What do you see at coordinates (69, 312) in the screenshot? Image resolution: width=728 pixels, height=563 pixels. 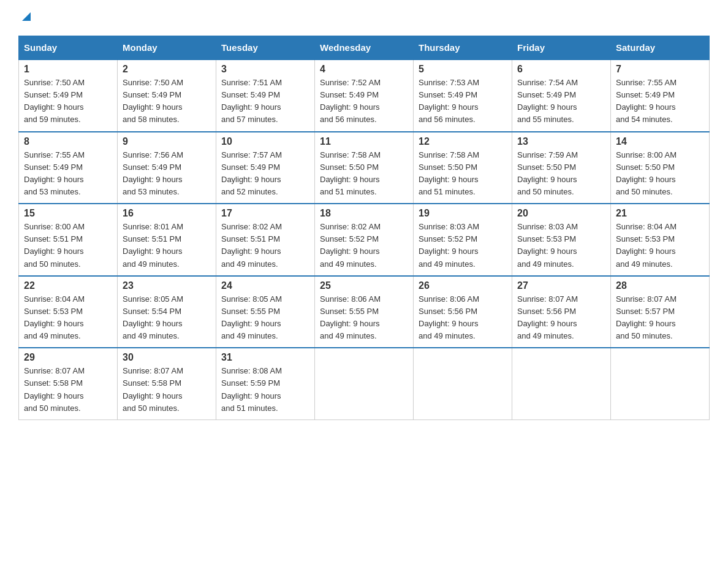 I see `calendar-cell: 22 Sunrise: 8:04 AMSunset: 5:53 PMDaylig…` at bounding box center [69, 312].